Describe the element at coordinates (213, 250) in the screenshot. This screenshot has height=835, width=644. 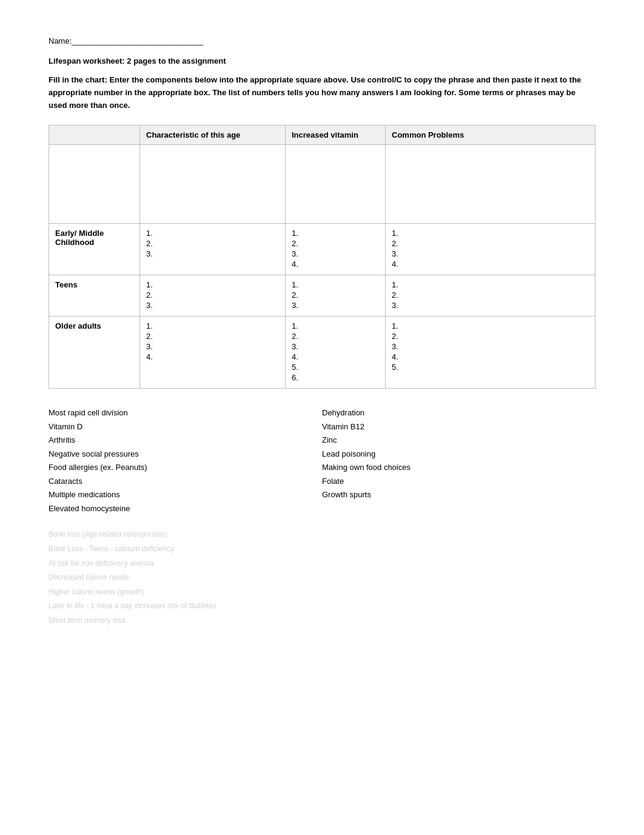
I see `row-char-childhood: 1. 2. 3.` at that location.